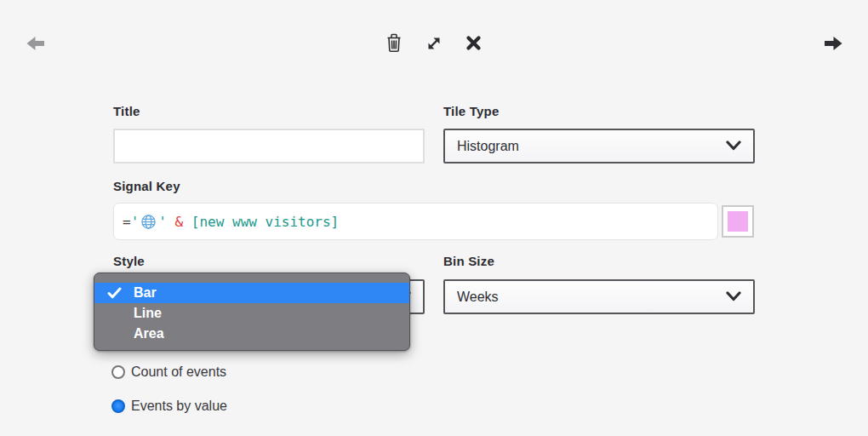 The height and width of the screenshot is (436, 868). What do you see at coordinates (473, 48) in the screenshot?
I see `close-icon` at bounding box center [473, 48].